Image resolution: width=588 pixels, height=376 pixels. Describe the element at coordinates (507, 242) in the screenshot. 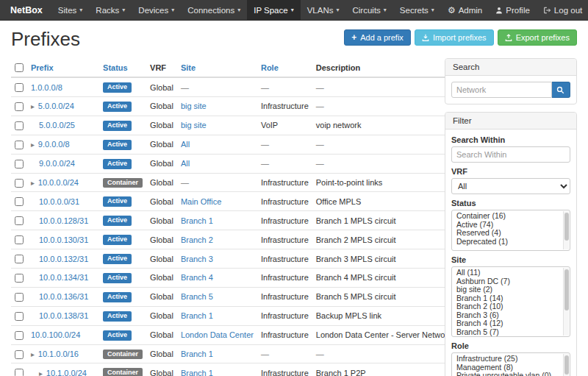

I see `listbox-option: Deprecated (1)` at that location.